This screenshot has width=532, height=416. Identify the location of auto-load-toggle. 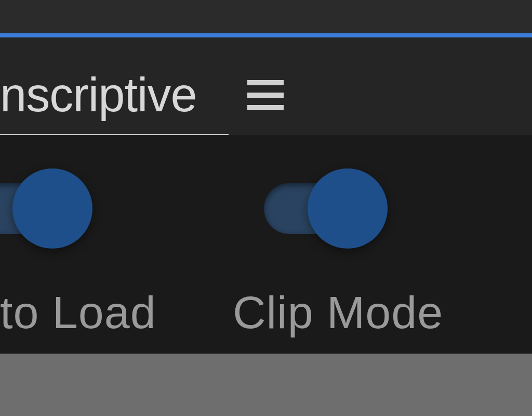
(42, 209).